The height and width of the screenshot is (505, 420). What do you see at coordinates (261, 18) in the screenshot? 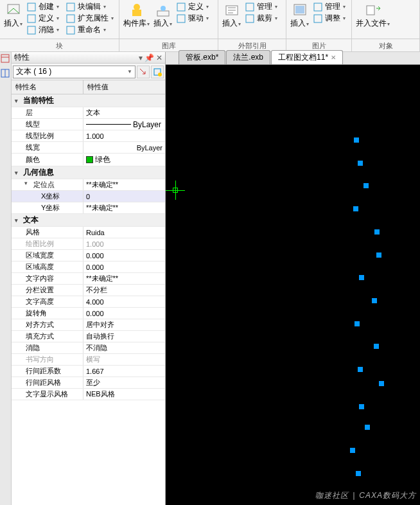
I see `ribbon-裁剪: 裁剪▾` at bounding box center [261, 18].